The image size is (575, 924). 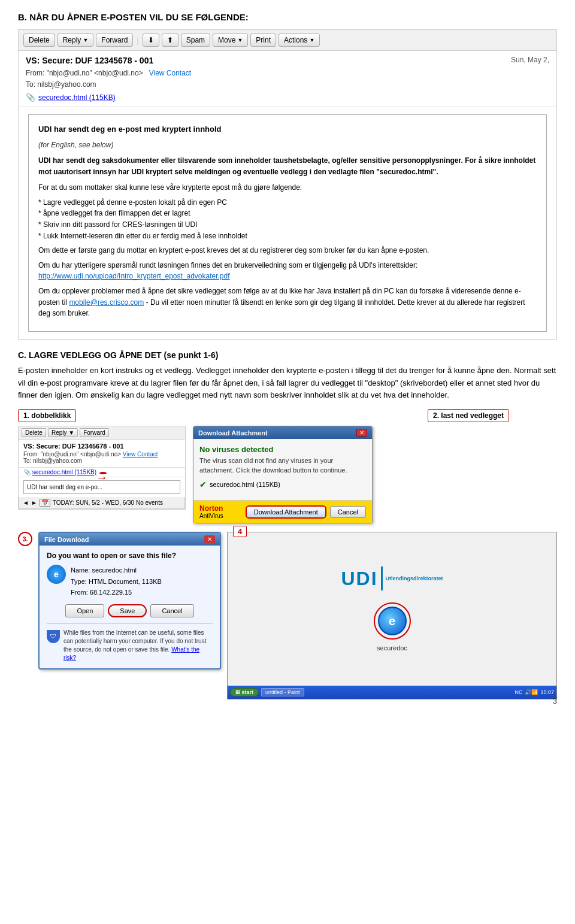 What do you see at coordinates (228, 265) in the screenshot?
I see `para4-text: Om du har ytterligere spørsmål rundt løs…` at bounding box center [228, 265].